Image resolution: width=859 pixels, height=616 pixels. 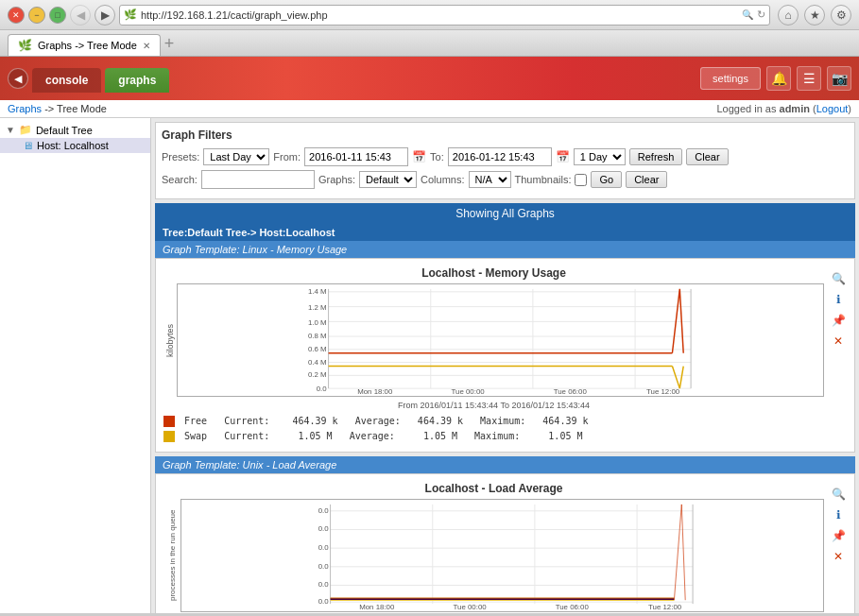 What do you see at coordinates (318, 350) in the screenshot?
I see `svg-text: 0.6 M` at bounding box center [318, 350].